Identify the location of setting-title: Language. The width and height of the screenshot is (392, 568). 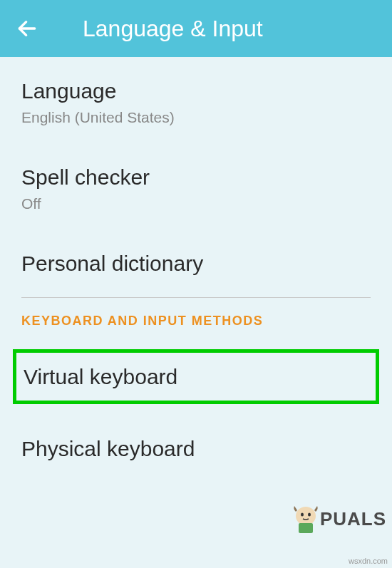
(196, 91).